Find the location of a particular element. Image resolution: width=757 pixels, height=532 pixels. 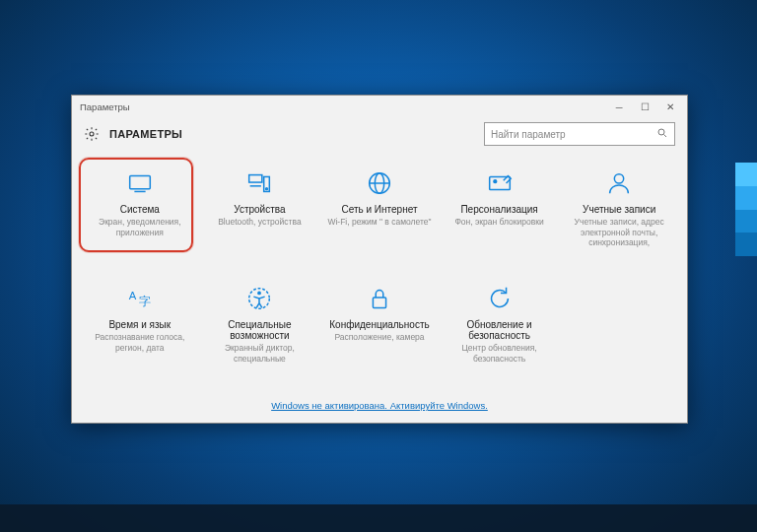

tile-devices: Устройства Bluetooth, устройства is located at coordinates (260, 217).